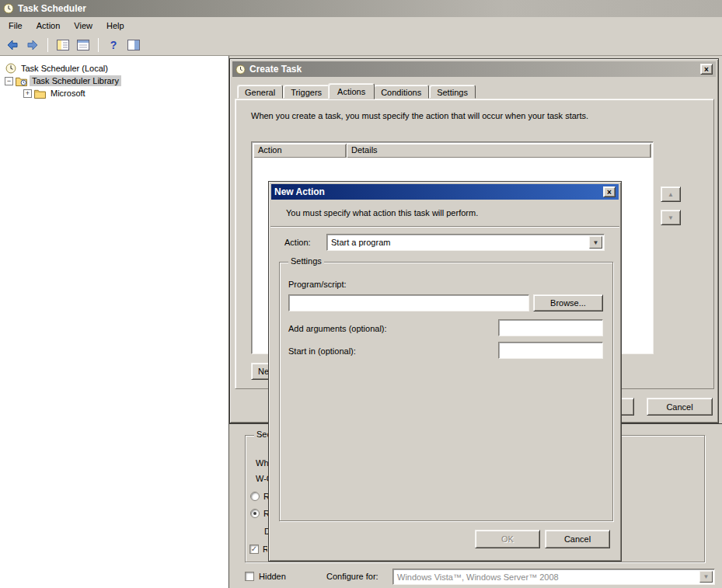 This screenshot has height=588, width=722. Describe the element at coordinates (300, 192) in the screenshot. I see `new-action-title: New Action` at that location.